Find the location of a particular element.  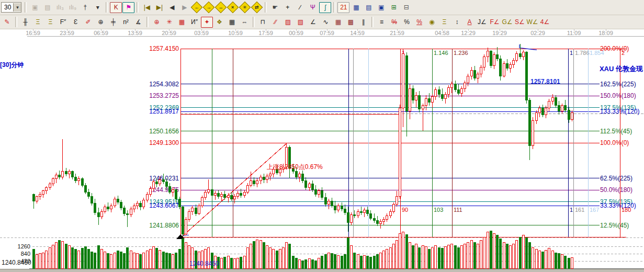

restore-view-icon: ✳ is located at coordinates (245, 7).